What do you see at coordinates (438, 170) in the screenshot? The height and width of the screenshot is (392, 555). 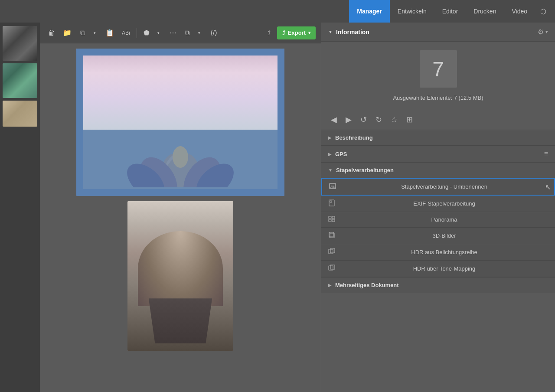 I see `stapelverarbeitungen-header: ▼ Stapelverarbeitungen` at bounding box center [438, 170].